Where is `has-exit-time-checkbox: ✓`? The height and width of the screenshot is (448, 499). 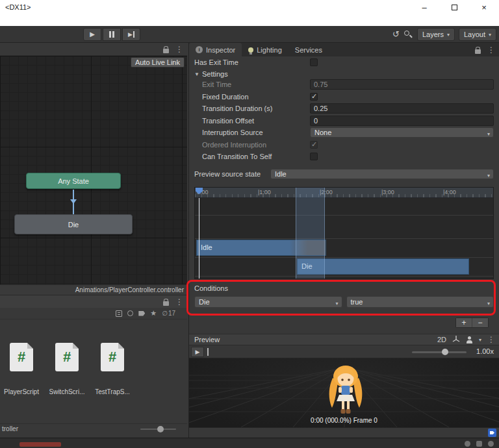
has-exit-time-checkbox: ✓ is located at coordinates (314, 62).